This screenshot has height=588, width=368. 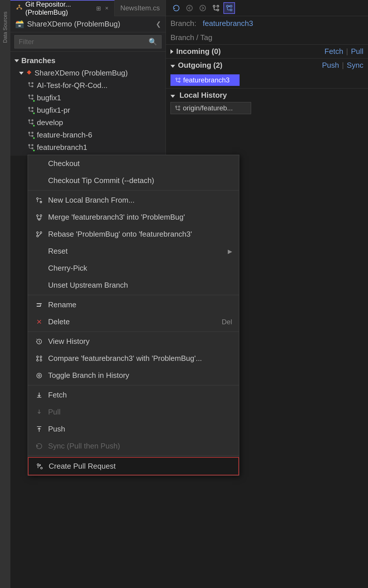 What do you see at coordinates (88, 61) in the screenshot?
I see `branches-header: Branches` at bounding box center [88, 61].